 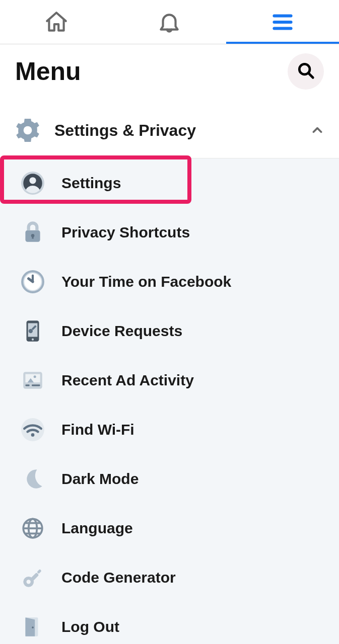 What do you see at coordinates (169, 282) in the screenshot?
I see `item-your-time: Your Time on Facebook` at bounding box center [169, 282].